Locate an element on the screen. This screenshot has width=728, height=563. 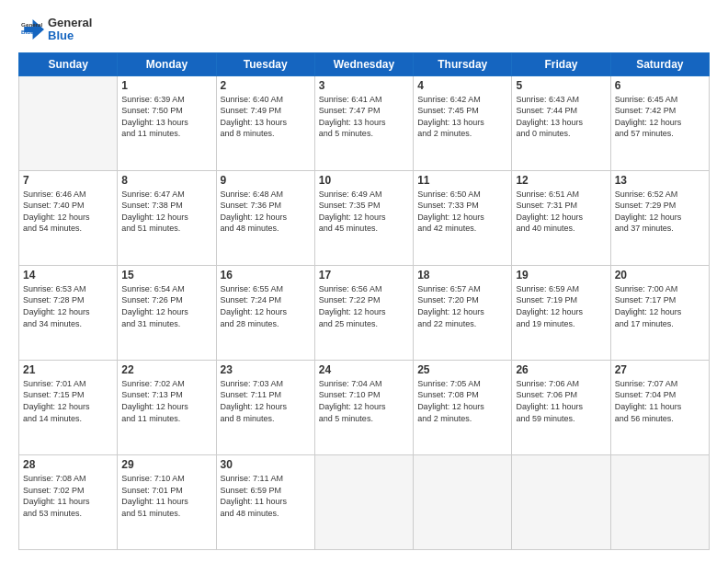
calendar-cell: 3Sunrise: 6:41 AM Sunset: 7:47 PM Daylig… is located at coordinates (364, 123).